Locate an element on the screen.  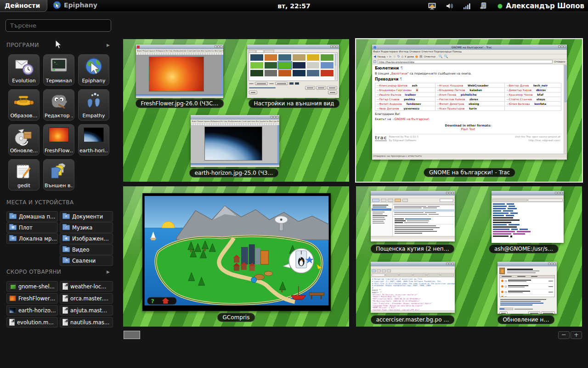
browser-scrollbar is located at coordinates (565, 109).